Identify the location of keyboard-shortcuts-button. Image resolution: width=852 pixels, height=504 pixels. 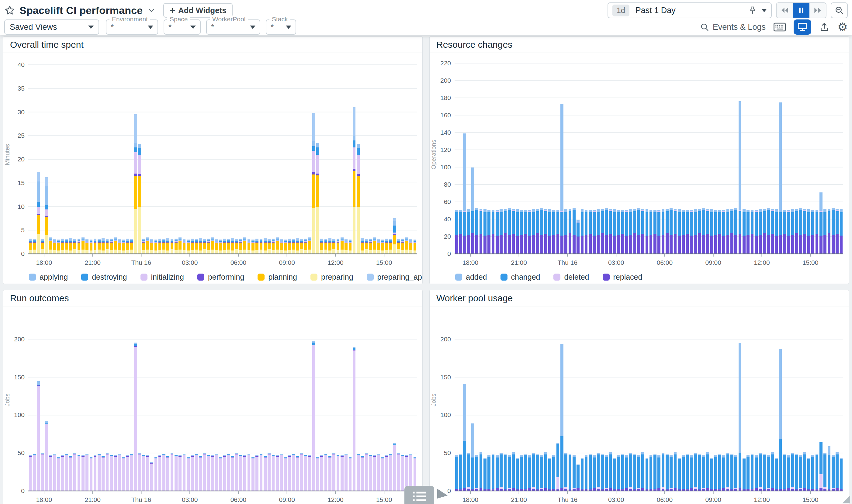
(780, 27).